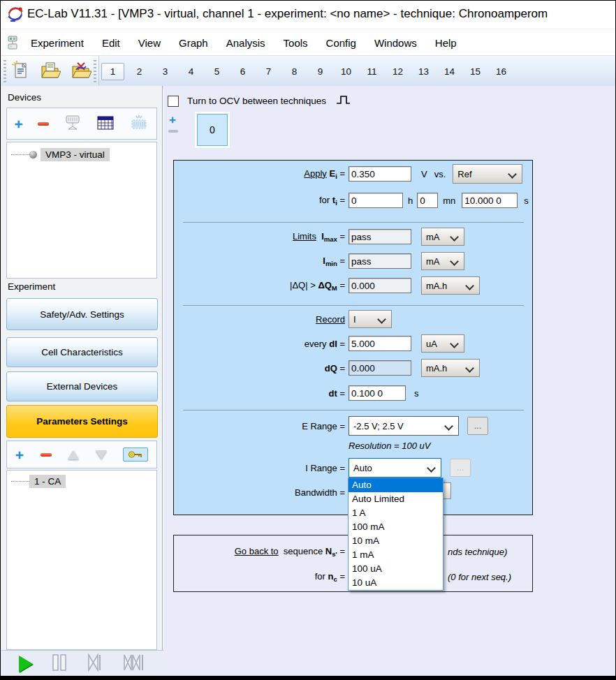 This screenshot has height=680, width=616. I want to click on i-range-option-1a: 1 A, so click(395, 513).